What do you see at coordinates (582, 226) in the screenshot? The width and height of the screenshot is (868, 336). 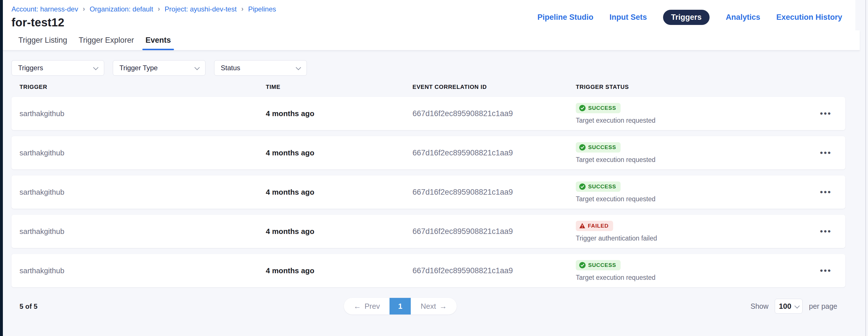 I see `warning-triangle-icon` at bounding box center [582, 226].